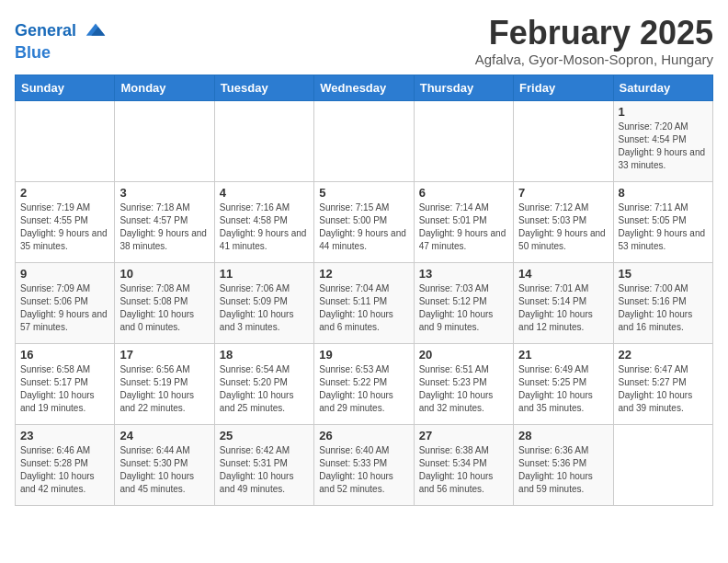  What do you see at coordinates (265, 436) in the screenshot?
I see `day-number: 25` at bounding box center [265, 436].